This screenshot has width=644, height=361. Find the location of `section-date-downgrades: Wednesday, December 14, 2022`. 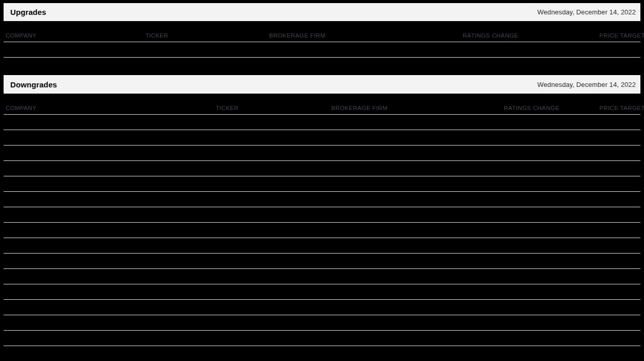

section-date-downgrades: Wednesday, December 14, 2022 is located at coordinates (586, 84).